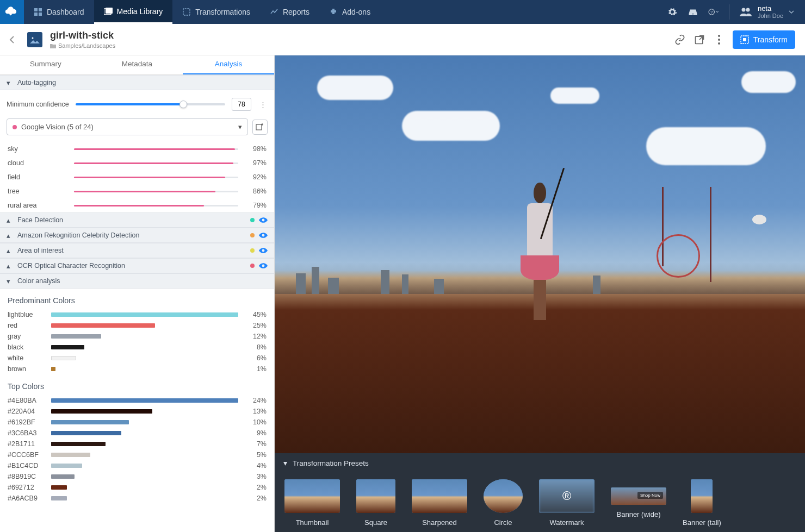 This screenshot has height=532, width=805. Describe the element at coordinates (26, 455) in the screenshot. I see `color-label: #CCC6BF` at that location.